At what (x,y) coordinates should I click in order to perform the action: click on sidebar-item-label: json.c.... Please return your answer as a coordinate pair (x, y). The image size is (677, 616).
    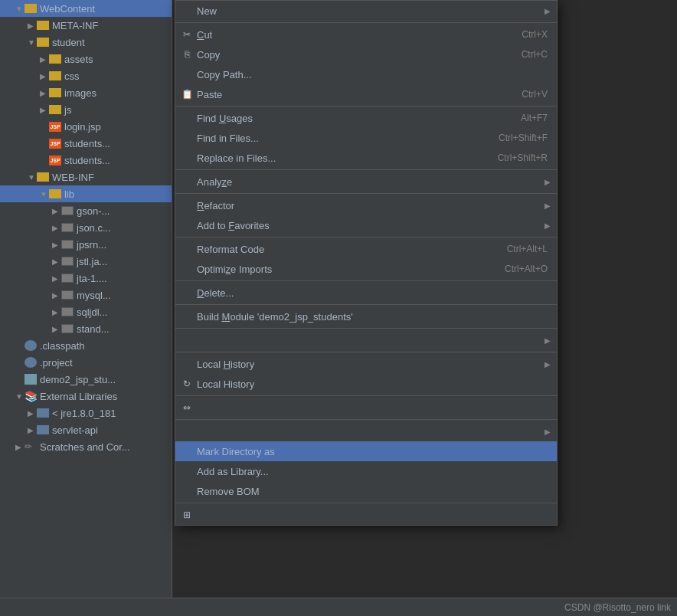
    Looking at the image, I should click on (93, 228).